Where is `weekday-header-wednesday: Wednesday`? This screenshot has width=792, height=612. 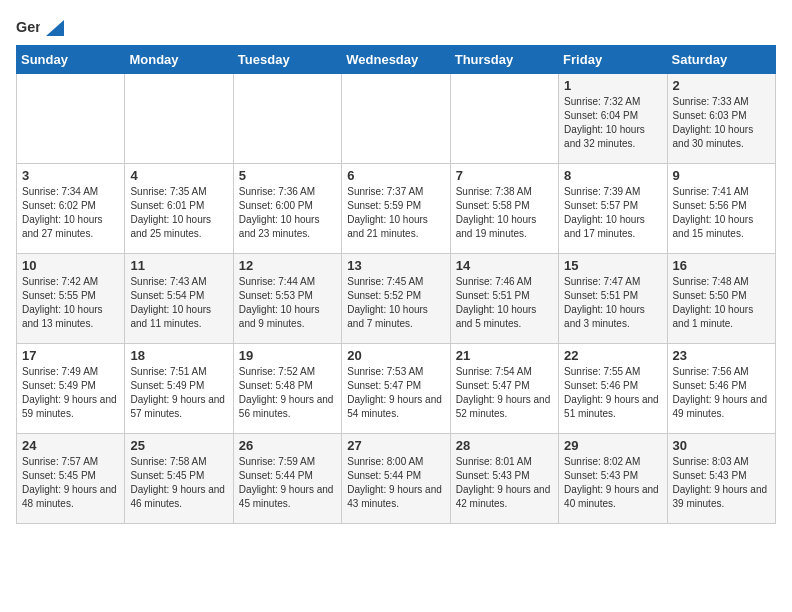 weekday-header-wednesday: Wednesday is located at coordinates (396, 60).